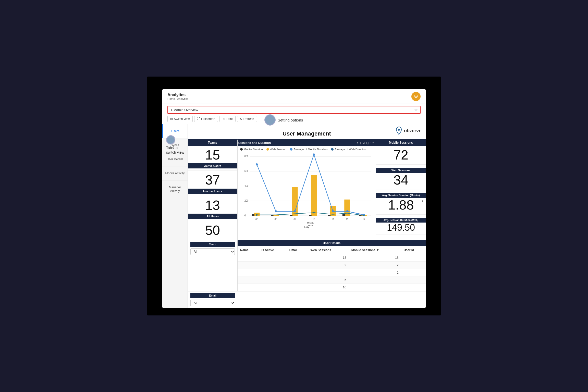  I want to click on teams-header: Teams, so click(213, 143).